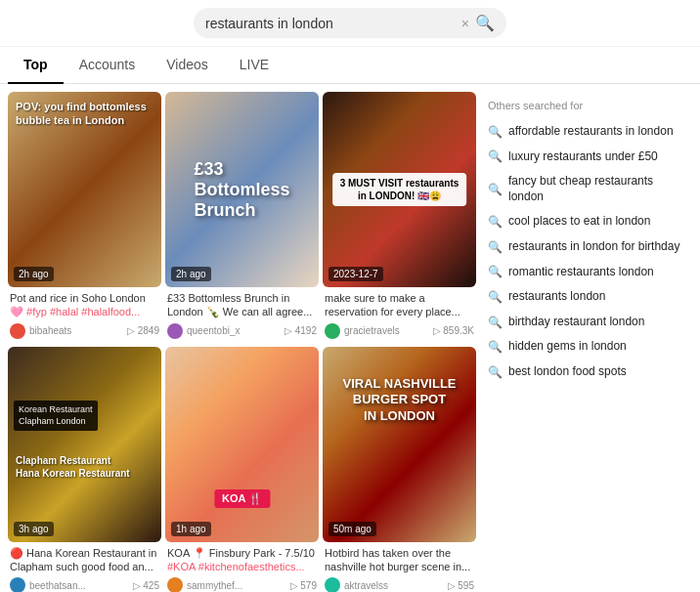 The height and width of the screenshot is (592, 700). What do you see at coordinates (84, 315) in the screenshot?
I see `video-info-1: Pot and rice in Soho London 🩷 #fyp #hala…` at bounding box center [84, 315].